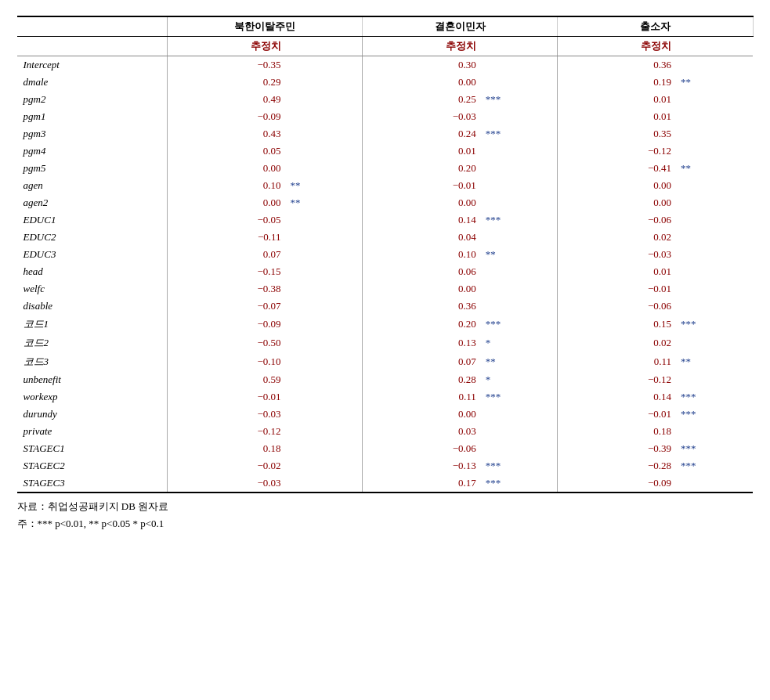 The height and width of the screenshot is (700, 770). Describe the element at coordinates (617, 484) in the screenshot. I see `val-g3: −0.09` at that location.